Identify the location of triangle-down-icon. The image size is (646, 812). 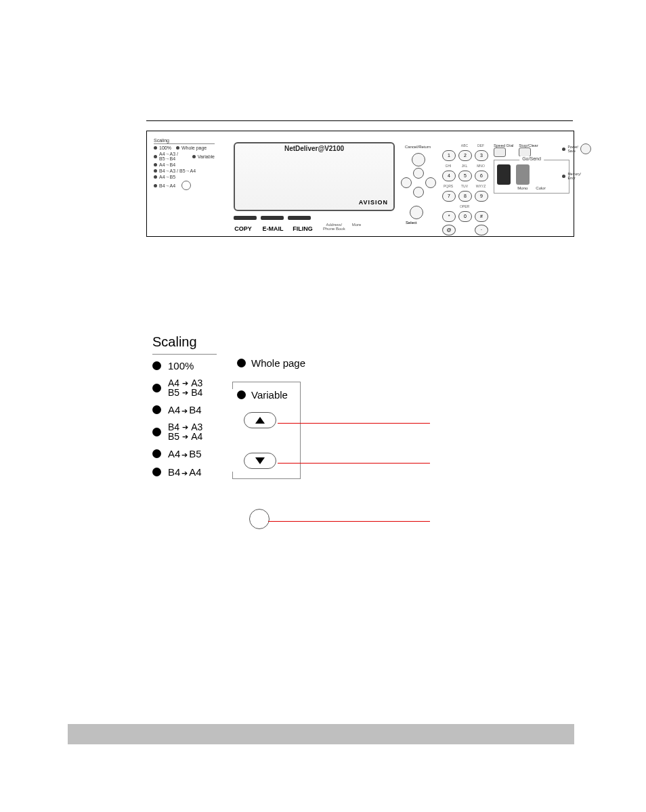
(260, 461).